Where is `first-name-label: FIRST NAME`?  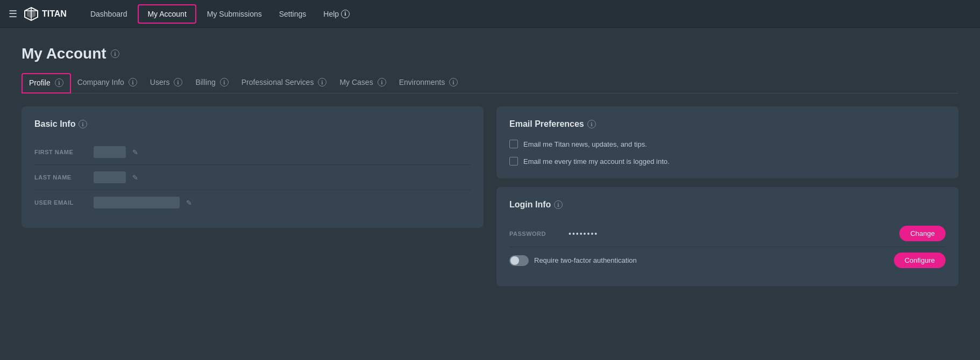 first-name-label: FIRST NAME is located at coordinates (64, 152).